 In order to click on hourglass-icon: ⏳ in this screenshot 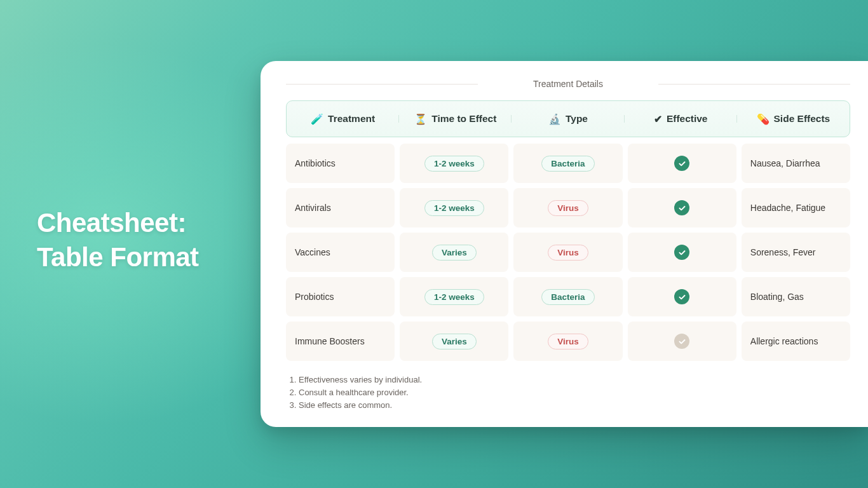, I will do `click(421, 119)`.